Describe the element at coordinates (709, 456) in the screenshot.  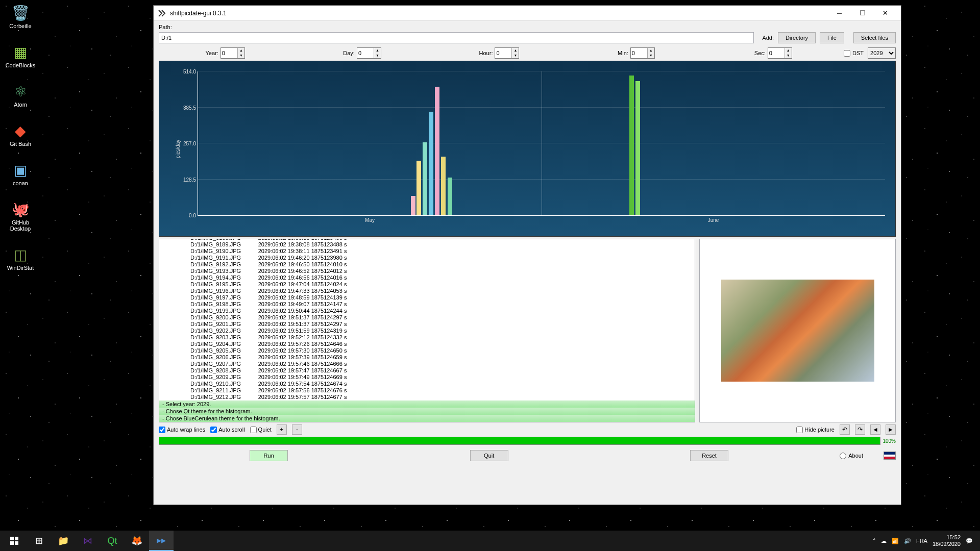
I see `reset-button: Reset` at that location.